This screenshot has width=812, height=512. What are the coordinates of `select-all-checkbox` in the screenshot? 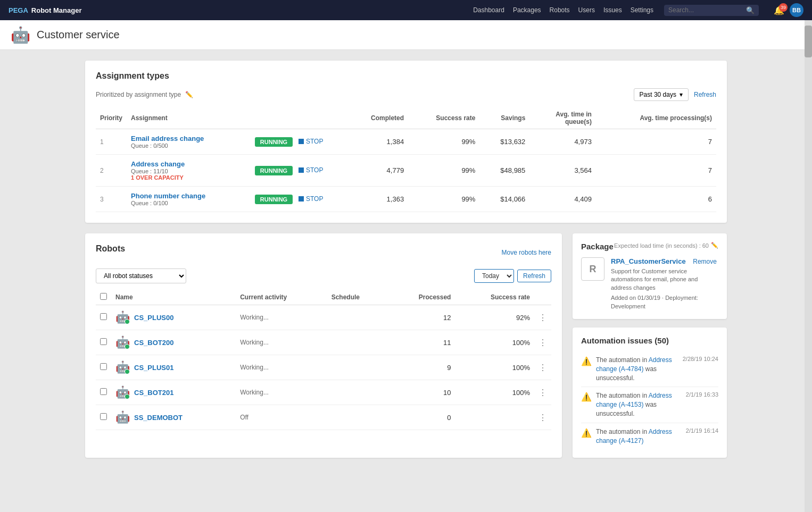 It's located at (103, 297).